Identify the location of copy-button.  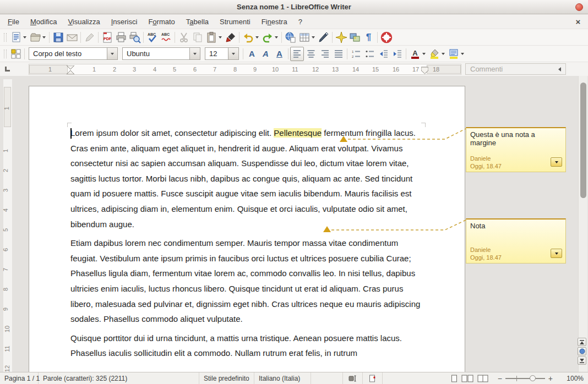
(197, 37).